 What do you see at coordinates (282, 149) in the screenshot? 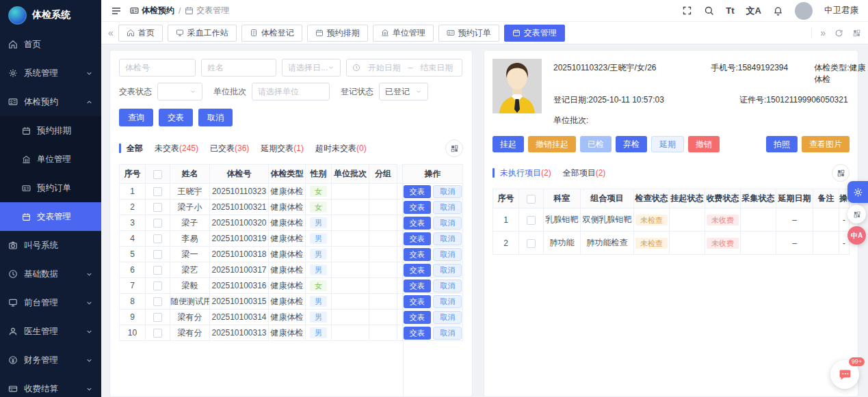
I see `status-tab-postponed: 延期交表(1)` at bounding box center [282, 149].